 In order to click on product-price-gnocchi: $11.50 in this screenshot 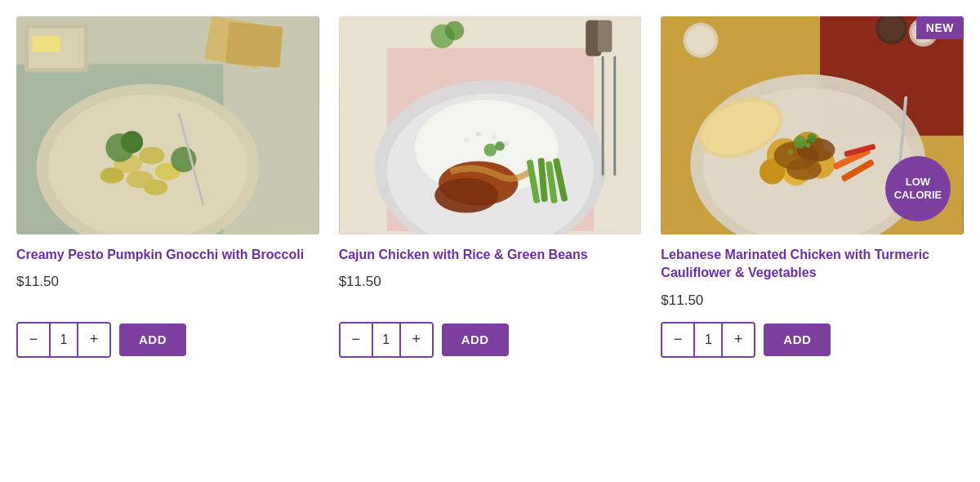, I will do `click(168, 282)`.